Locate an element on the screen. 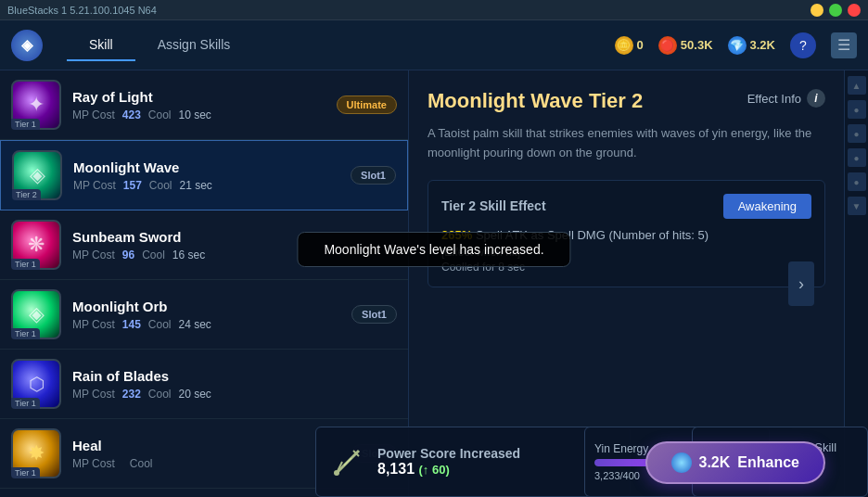 The width and height of the screenshot is (868, 497). tab-skill: Skill is located at coordinates (101, 45).